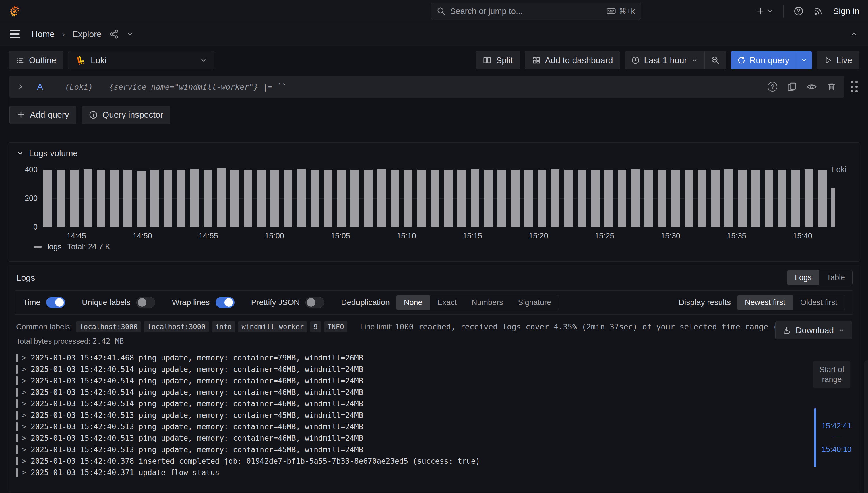 The height and width of the screenshot is (493, 868). What do you see at coordinates (141, 60) in the screenshot?
I see `datasource-picker: Loki` at bounding box center [141, 60].